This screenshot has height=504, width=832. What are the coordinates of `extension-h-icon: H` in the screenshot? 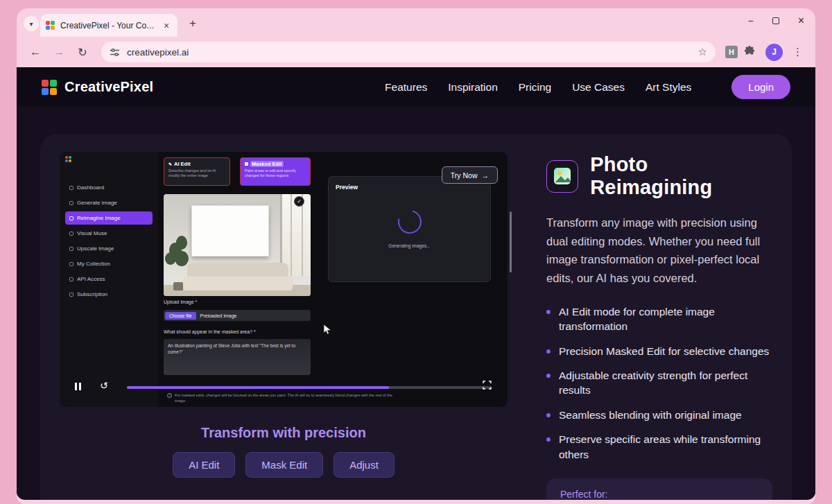 It's located at (731, 52).